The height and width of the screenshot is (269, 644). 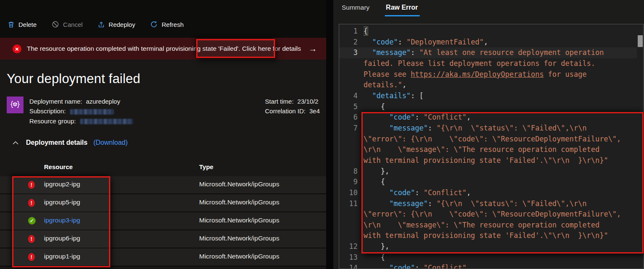 What do you see at coordinates (32, 221) in the screenshot?
I see `success-status-icon: ✓` at bounding box center [32, 221].